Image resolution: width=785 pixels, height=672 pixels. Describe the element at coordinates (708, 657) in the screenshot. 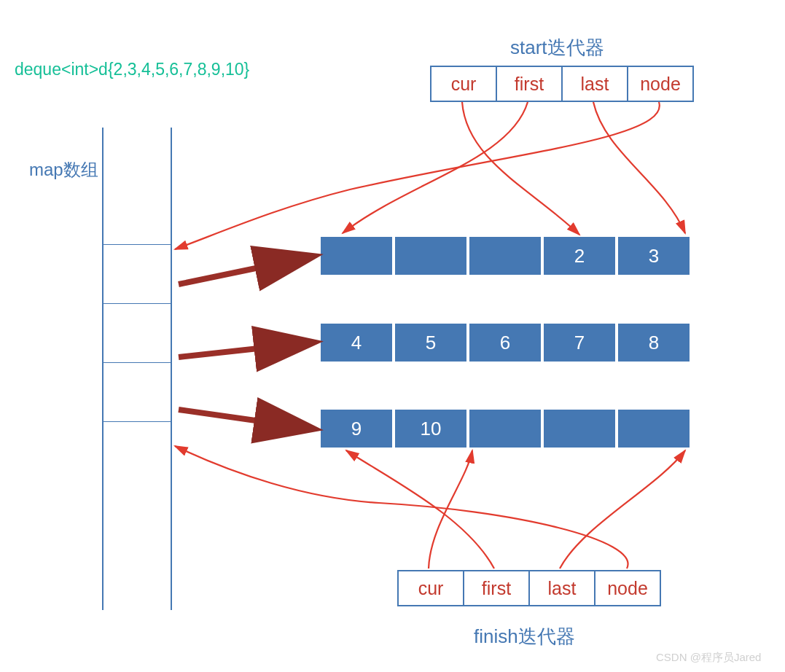

I see `watermark-text: CSDN @程序员Jared` at that location.